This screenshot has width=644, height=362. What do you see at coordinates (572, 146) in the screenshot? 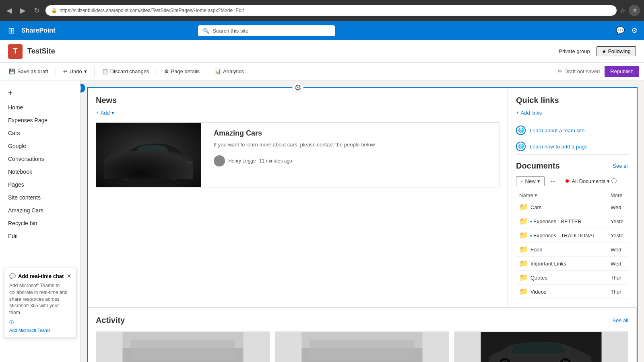
I see `quick-link-item-2: 🌐 Learn how to add a page` at bounding box center [572, 146].